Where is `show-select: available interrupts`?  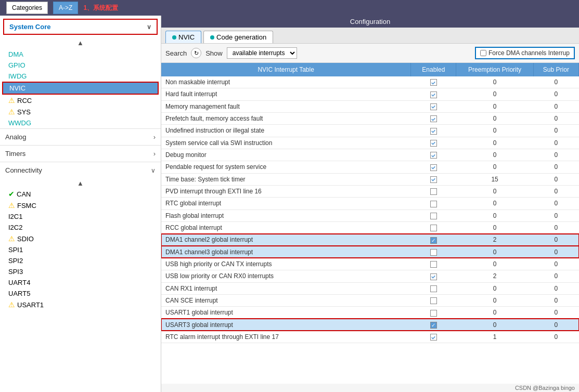
show-select: available interrupts is located at coordinates (262, 53).